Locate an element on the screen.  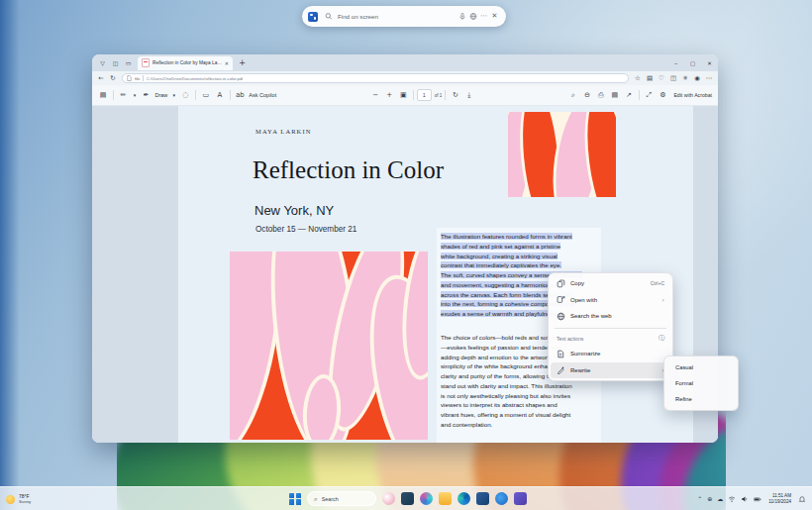
context-menu-item-summarize: Summarize is located at coordinates (610, 355).